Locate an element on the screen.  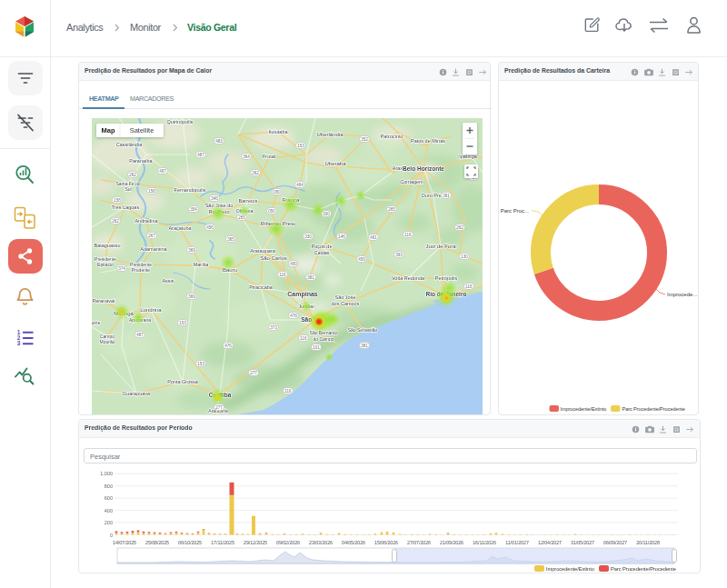
svg-text: Paranaíba is located at coordinates (141, 161).